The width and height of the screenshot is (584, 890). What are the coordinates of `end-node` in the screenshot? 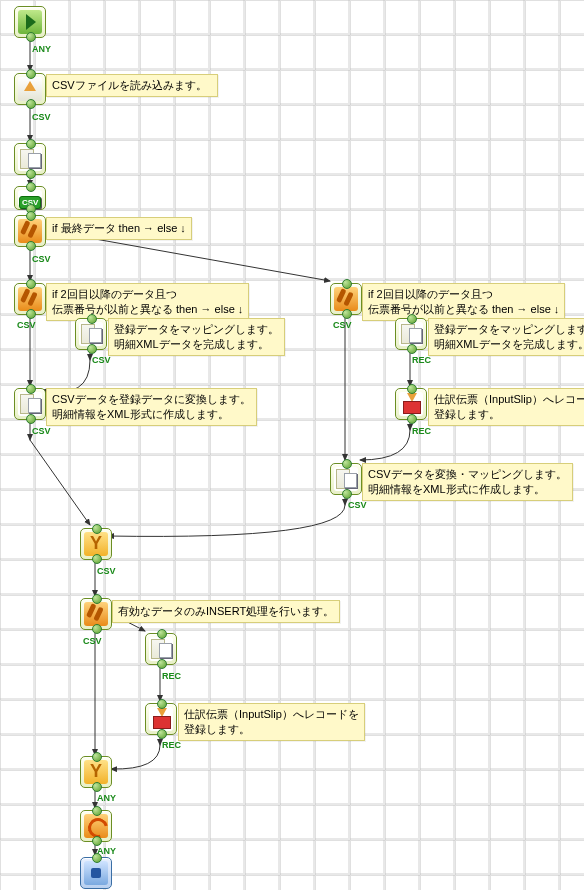 It's located at (96, 873).